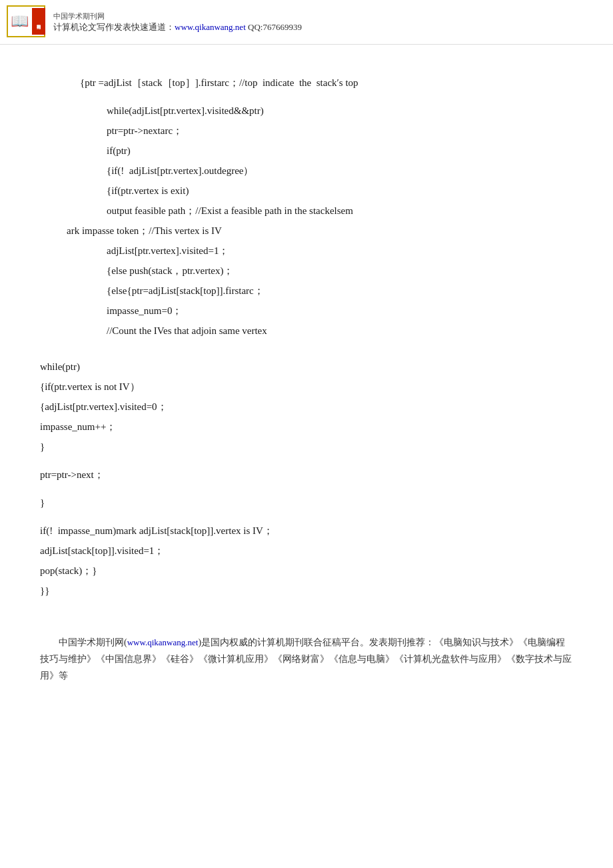 This screenshot has height=868, width=613. What do you see at coordinates (114, 27) in the screenshot?
I see `site-desc-text: 计算机论文写作发表快速通道：` at bounding box center [114, 27].